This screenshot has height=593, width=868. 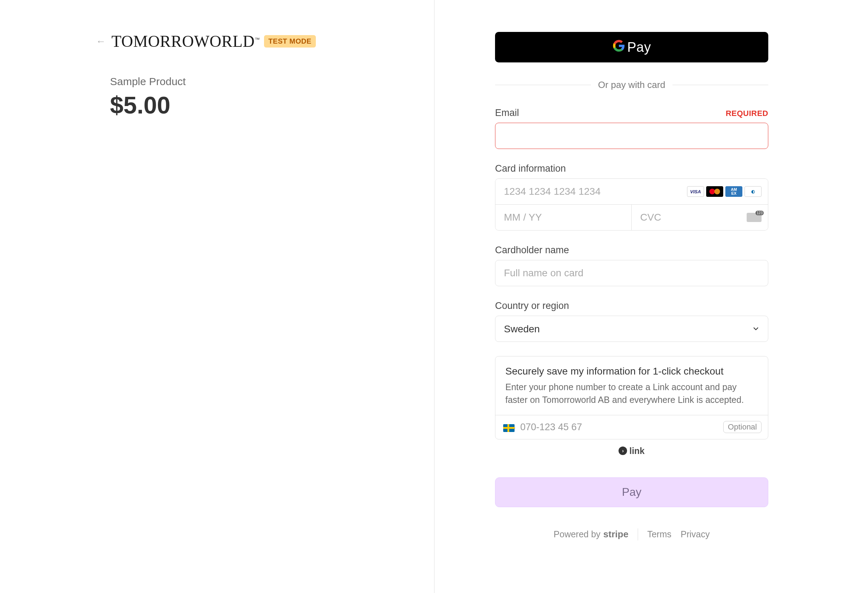 What do you see at coordinates (632, 534) in the screenshot?
I see `footer: Powered by stripe Terms Privacy` at bounding box center [632, 534].